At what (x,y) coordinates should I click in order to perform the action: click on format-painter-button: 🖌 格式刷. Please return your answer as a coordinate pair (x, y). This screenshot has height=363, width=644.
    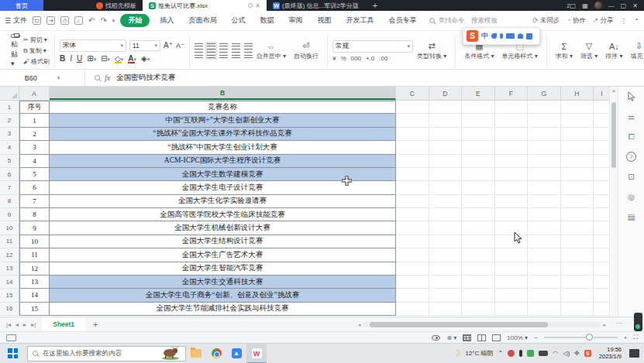
    Looking at the image, I should click on (36, 62).